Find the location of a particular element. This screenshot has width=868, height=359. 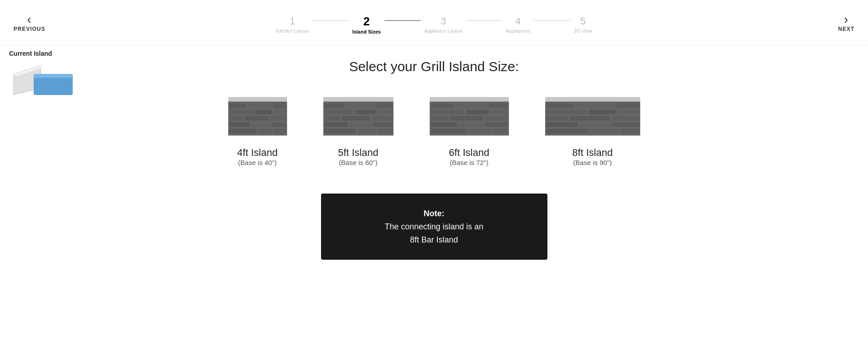

note-bold: Note: is located at coordinates (434, 213).